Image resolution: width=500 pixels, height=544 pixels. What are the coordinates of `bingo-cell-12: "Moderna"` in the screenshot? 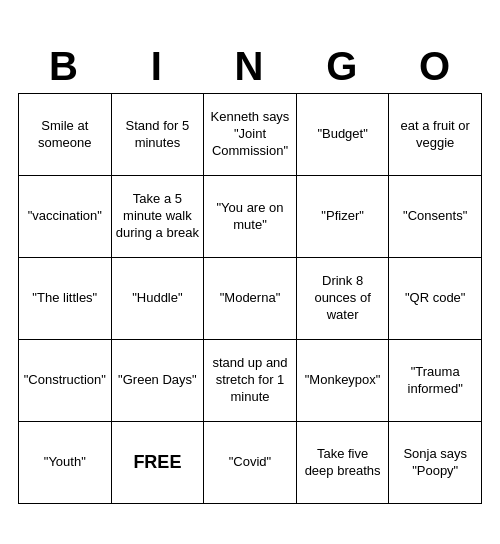 It's located at (250, 299).